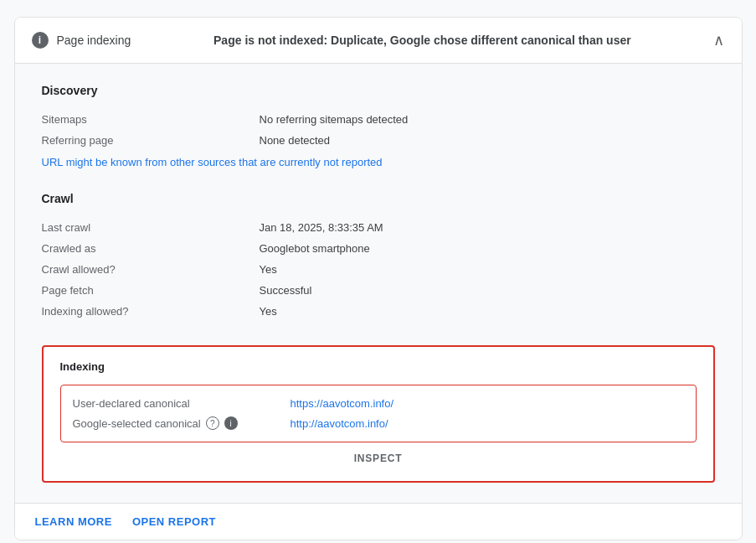 This screenshot has height=543, width=756. What do you see at coordinates (286, 290) in the screenshot?
I see `page-fetch-value: Successful` at bounding box center [286, 290].